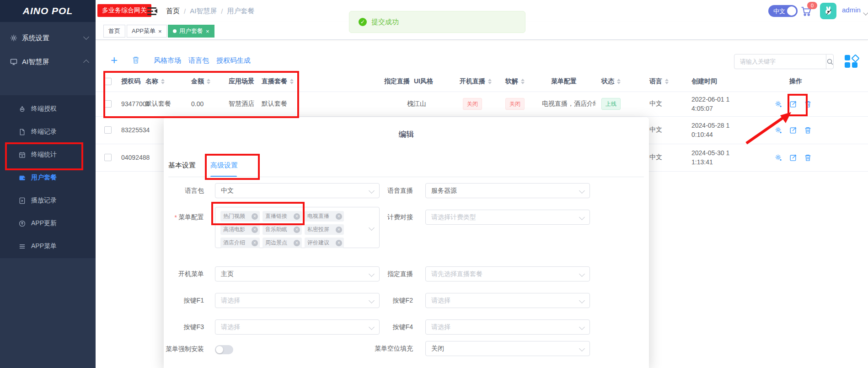 The image size is (868, 368). I want to click on billing-select: 请选择计费类型, so click(508, 217).